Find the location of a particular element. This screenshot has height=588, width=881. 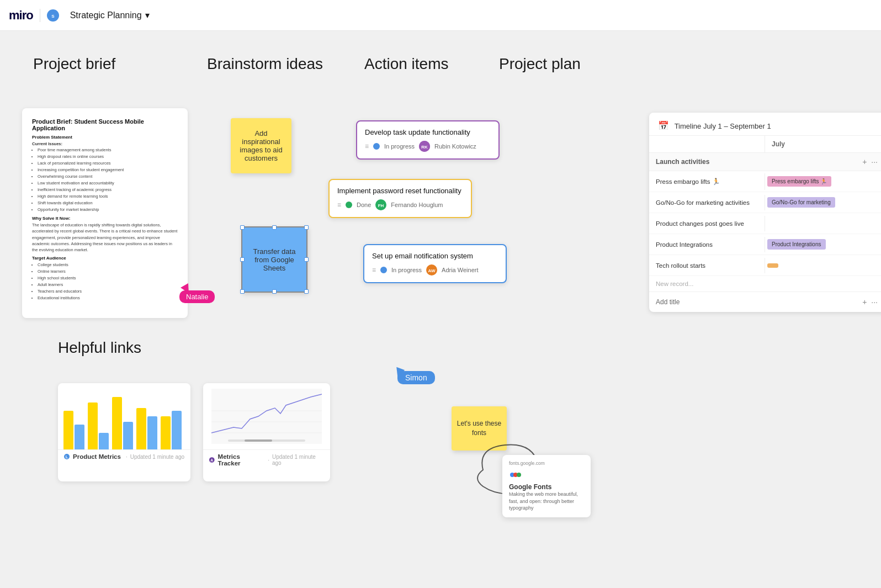

section-helpful-links: Helpful links is located at coordinates (99, 348).